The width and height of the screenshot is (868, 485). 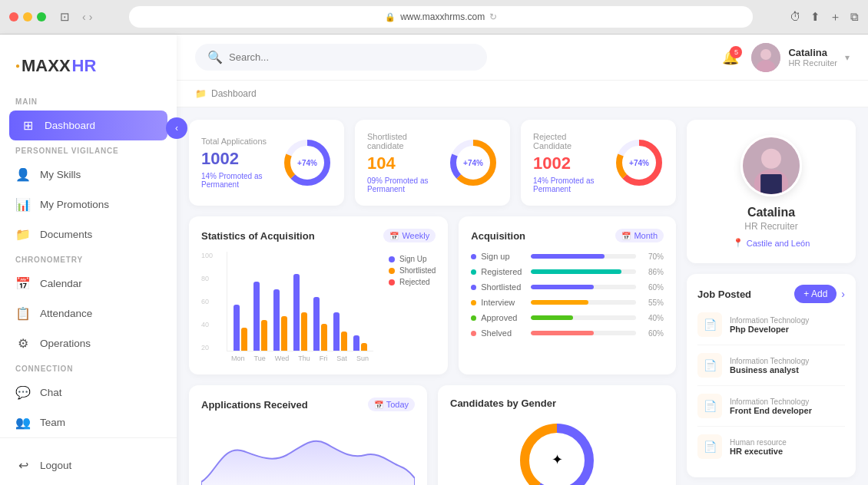 What do you see at coordinates (498, 236) in the screenshot?
I see `chart-title: Acquisition` at bounding box center [498, 236].